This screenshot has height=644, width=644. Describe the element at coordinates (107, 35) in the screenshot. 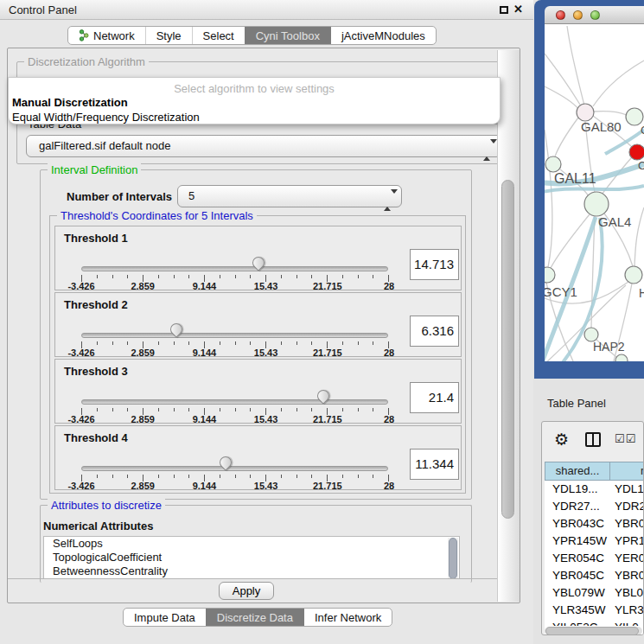

I see `tab-network: Network` at that location.